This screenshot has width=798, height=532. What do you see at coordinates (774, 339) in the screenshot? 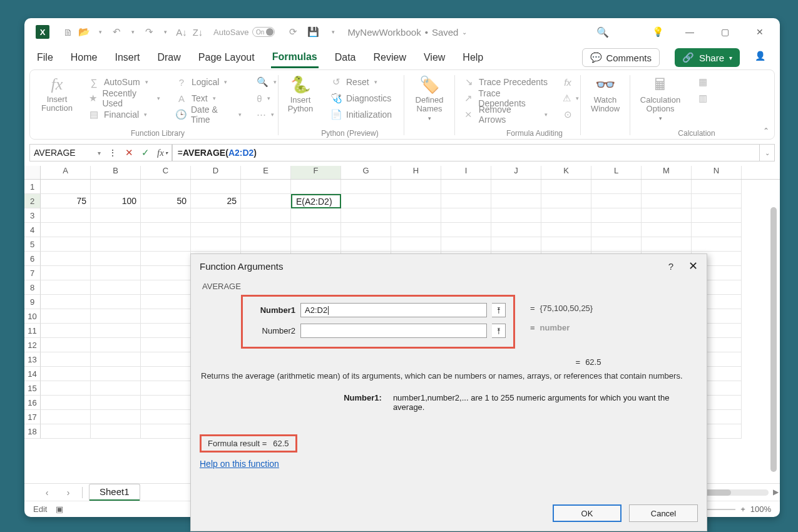
I see `scrollbar-thumb` at bounding box center [774, 339].